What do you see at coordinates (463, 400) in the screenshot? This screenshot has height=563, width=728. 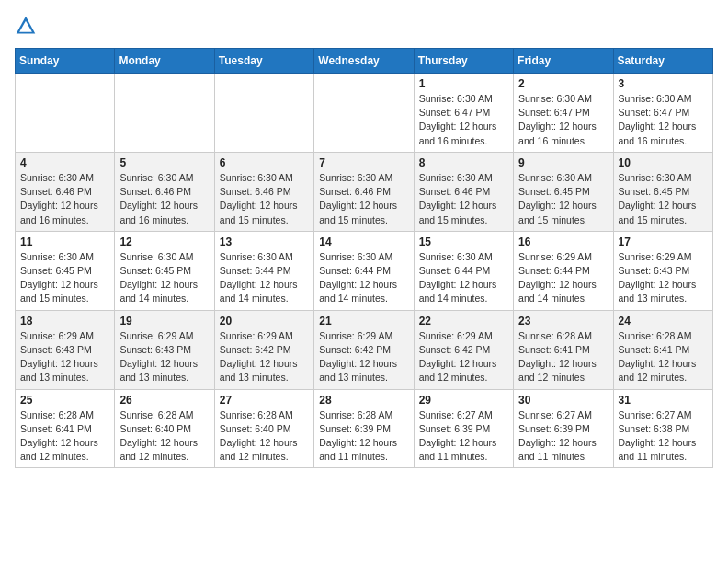 I see `day-number: 29` at bounding box center [463, 400].